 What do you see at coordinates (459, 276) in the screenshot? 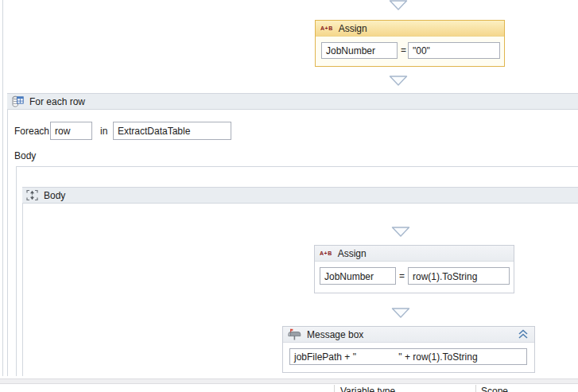
I see `assign-2-value-field: row(1).ToString` at bounding box center [459, 276].